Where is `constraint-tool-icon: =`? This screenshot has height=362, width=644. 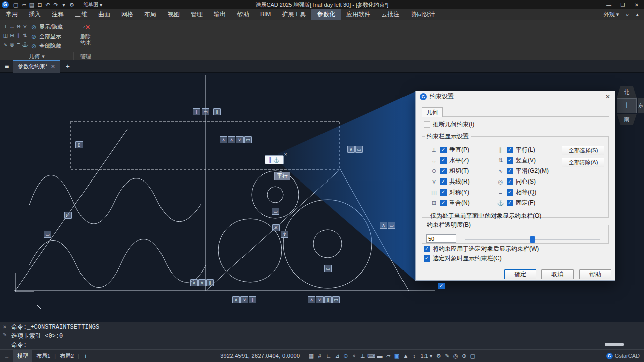 constraint-tool-icon: = is located at coordinates (18, 45).